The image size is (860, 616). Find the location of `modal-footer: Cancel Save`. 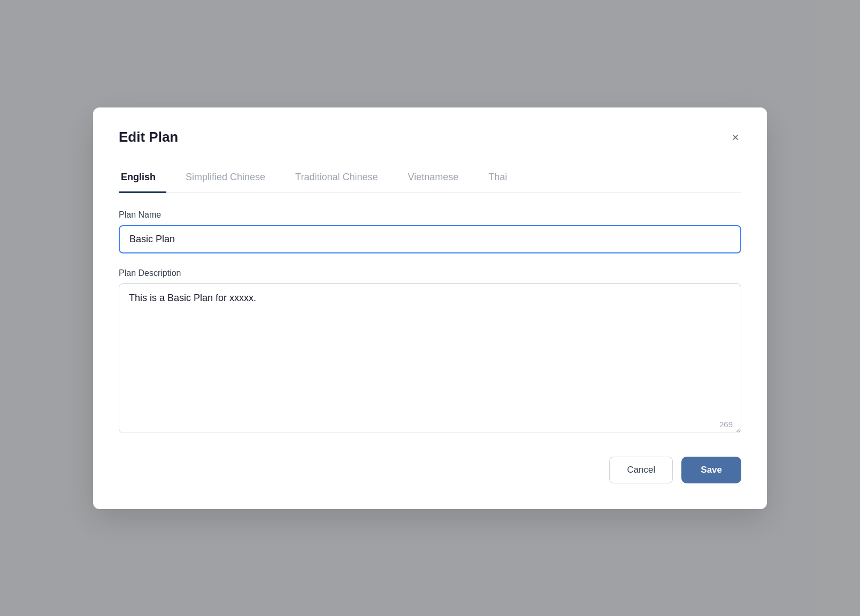

modal-footer: Cancel Save is located at coordinates (430, 470).